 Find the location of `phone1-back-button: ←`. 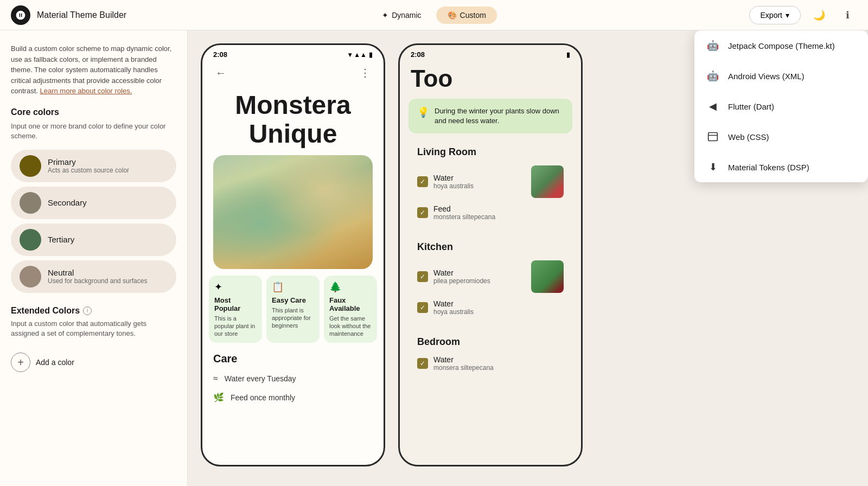

phone1-back-button: ← is located at coordinates (221, 73).